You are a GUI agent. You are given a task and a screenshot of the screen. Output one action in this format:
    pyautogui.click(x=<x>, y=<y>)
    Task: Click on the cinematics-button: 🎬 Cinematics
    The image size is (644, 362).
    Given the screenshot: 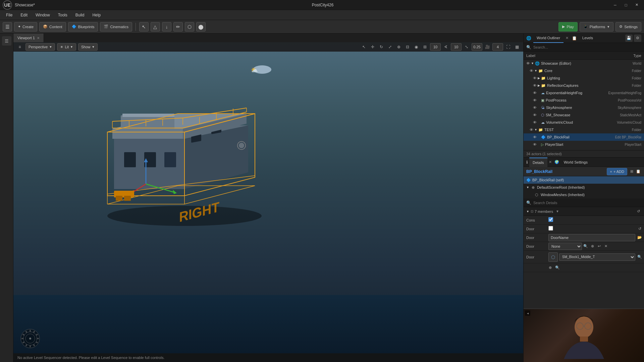 What is the action you would take?
    pyautogui.click(x=116, y=27)
    